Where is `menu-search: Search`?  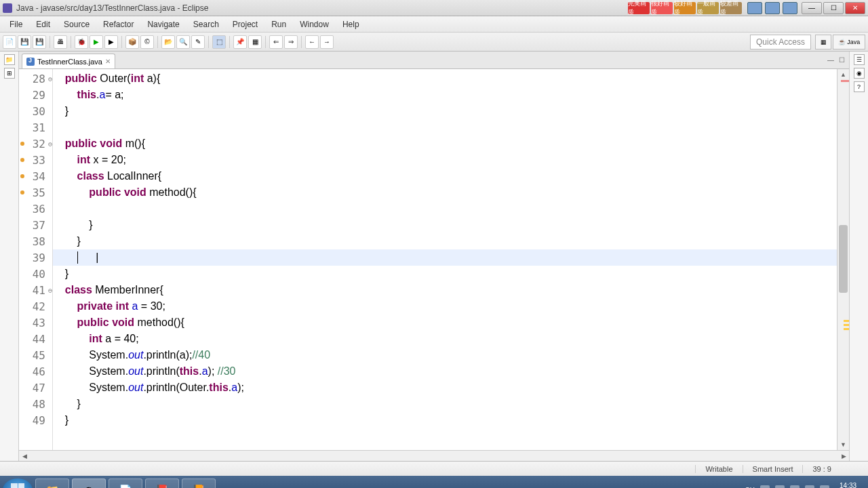
menu-search: Search is located at coordinates (206, 24).